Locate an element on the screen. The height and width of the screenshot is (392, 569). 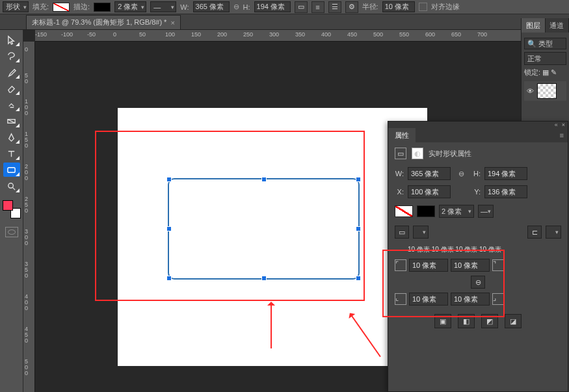
h-prop-label: H: is located at coordinates (476, 174).